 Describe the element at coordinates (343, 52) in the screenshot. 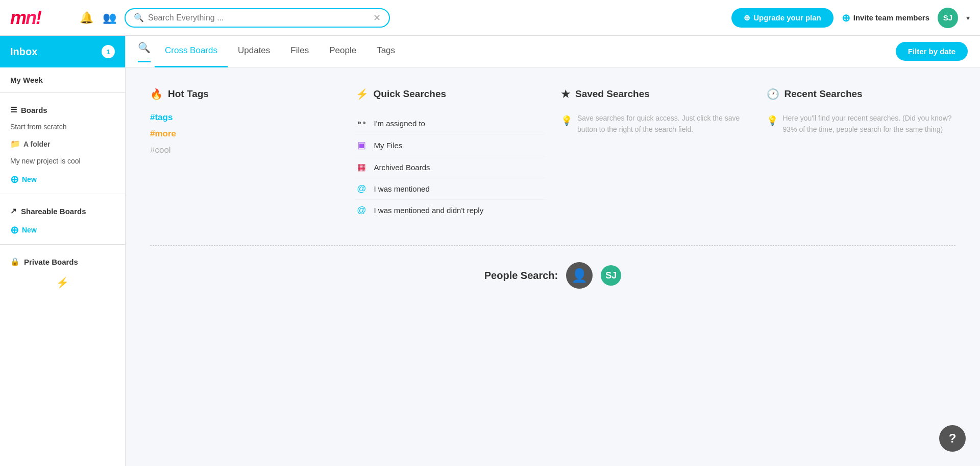

I see `tab-people: People` at that location.